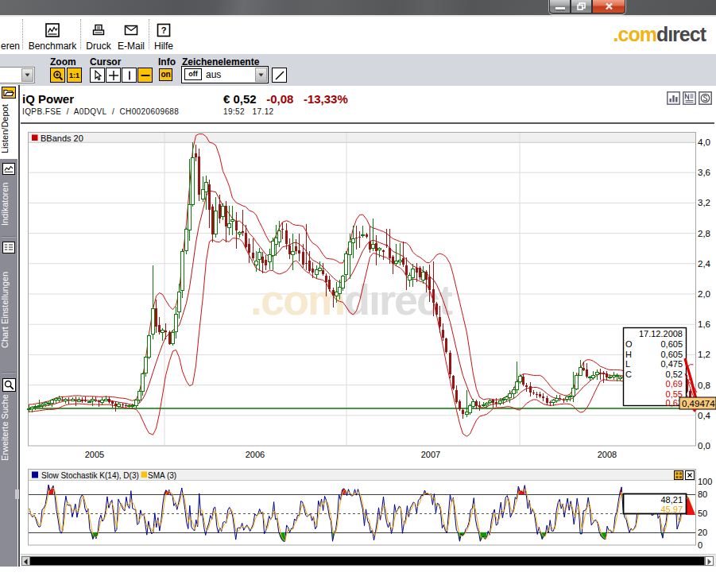  Describe the element at coordinates (702, 532) in the screenshot. I see `svg-text: 20` at that location.